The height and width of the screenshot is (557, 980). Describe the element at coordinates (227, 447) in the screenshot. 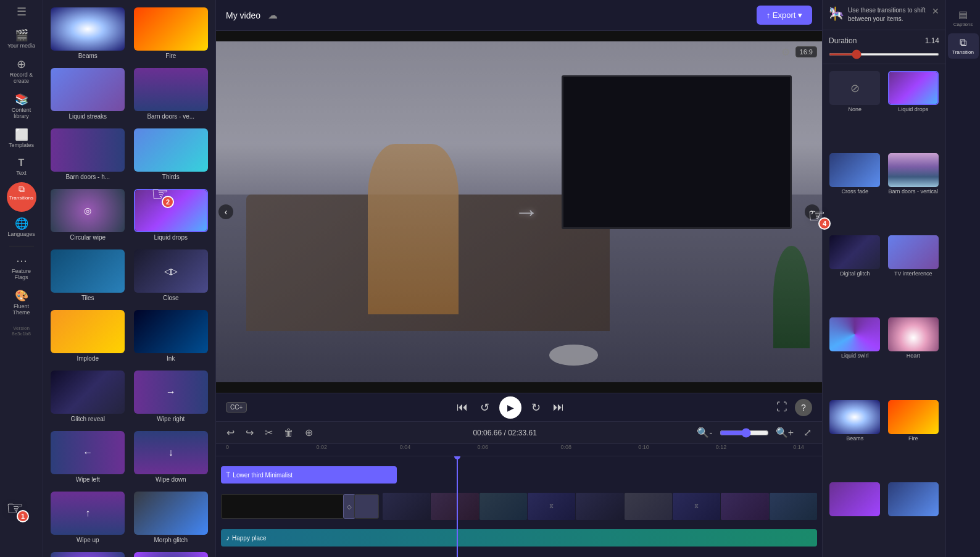

I see `ruler-mark-0: 0` at that location.